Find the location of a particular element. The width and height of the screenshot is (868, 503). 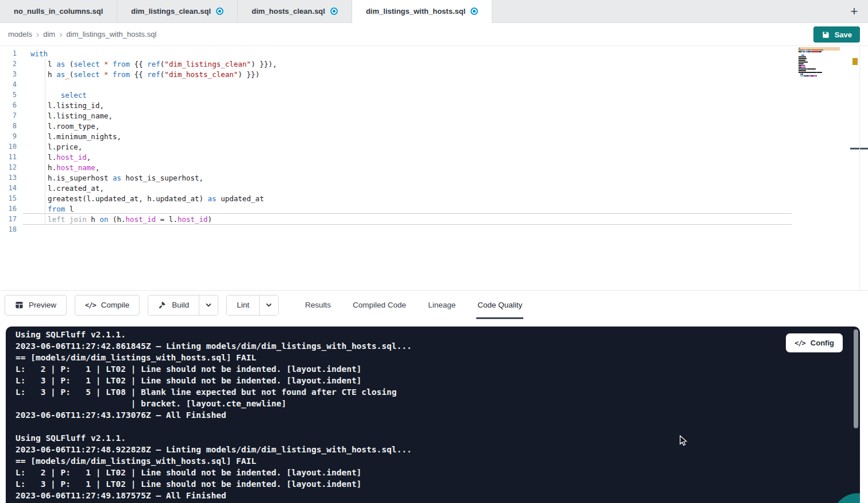

result-tab-lineage: Lineage is located at coordinates (442, 305).